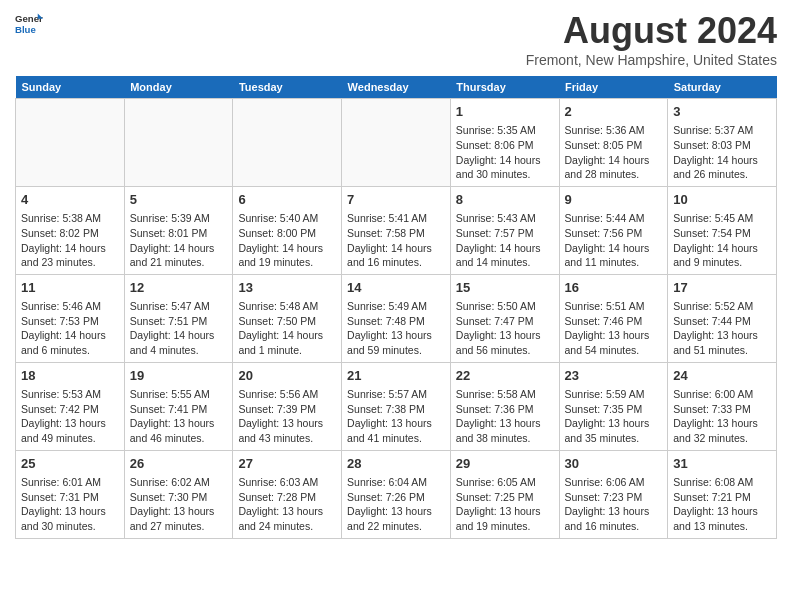 The width and height of the screenshot is (792, 612). What do you see at coordinates (64, 504) in the screenshot?
I see `day-info: Sunrise: 6:01 AM Sunset: 7:31 PM Dayligh…` at bounding box center [64, 504].